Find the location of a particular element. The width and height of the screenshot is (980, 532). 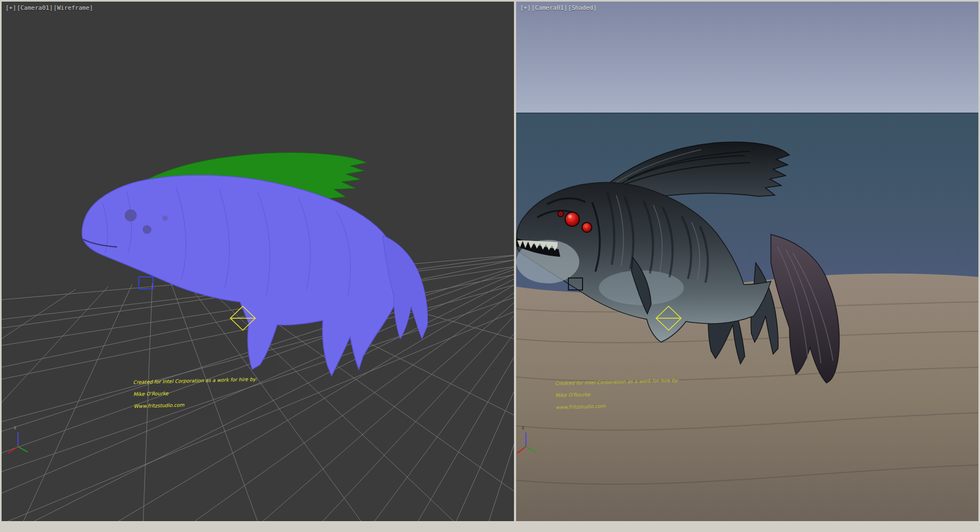

fish-eye-main-highlight is located at coordinates (570, 216).